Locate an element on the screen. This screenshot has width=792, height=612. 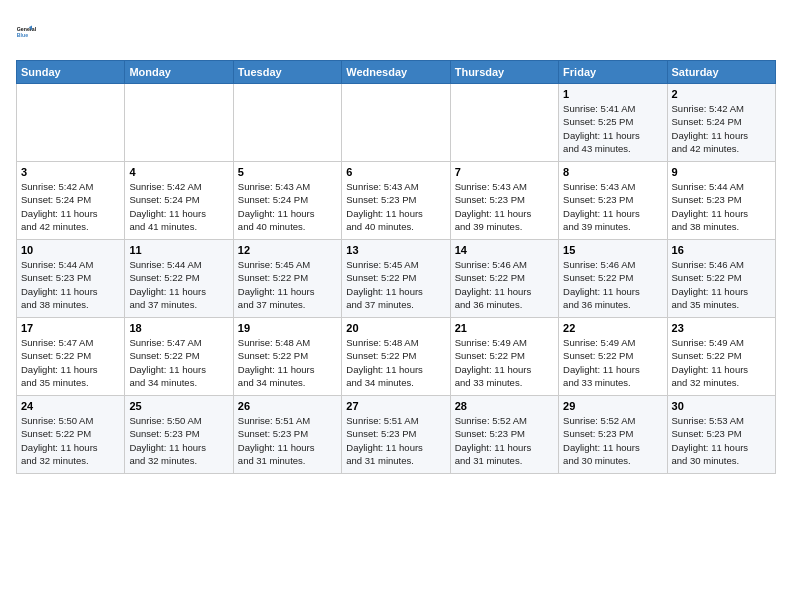
calendar-week-row: 1Sunrise: 5:41 AM Sunset: 5:25 PM Daylig… is located at coordinates (396, 123).